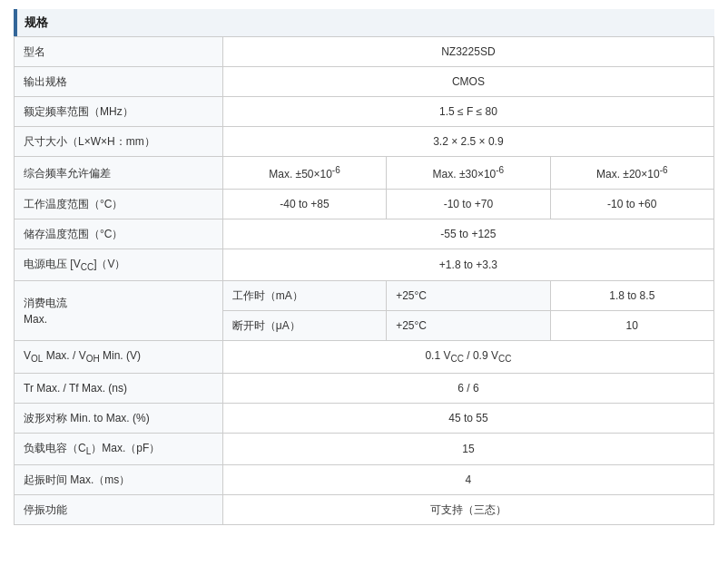 The image size is (728, 585). What do you see at coordinates (365, 417) in the screenshot?
I see `table-row: 波形对称 Min. to Max. (%) 45 to 55` at bounding box center [365, 417].